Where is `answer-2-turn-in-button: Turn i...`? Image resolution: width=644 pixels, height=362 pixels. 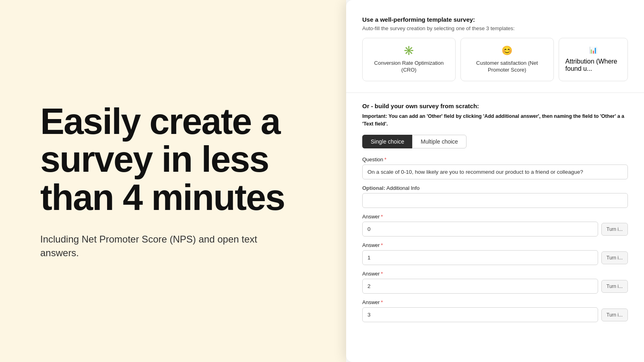 answer-2-turn-in-button: Turn i... is located at coordinates (615, 286).